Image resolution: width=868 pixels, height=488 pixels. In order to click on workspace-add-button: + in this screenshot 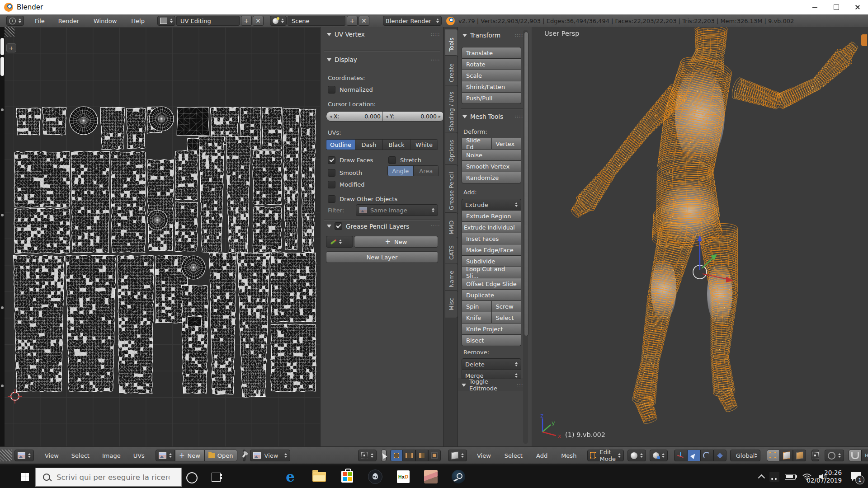, I will do `click(246, 21)`.